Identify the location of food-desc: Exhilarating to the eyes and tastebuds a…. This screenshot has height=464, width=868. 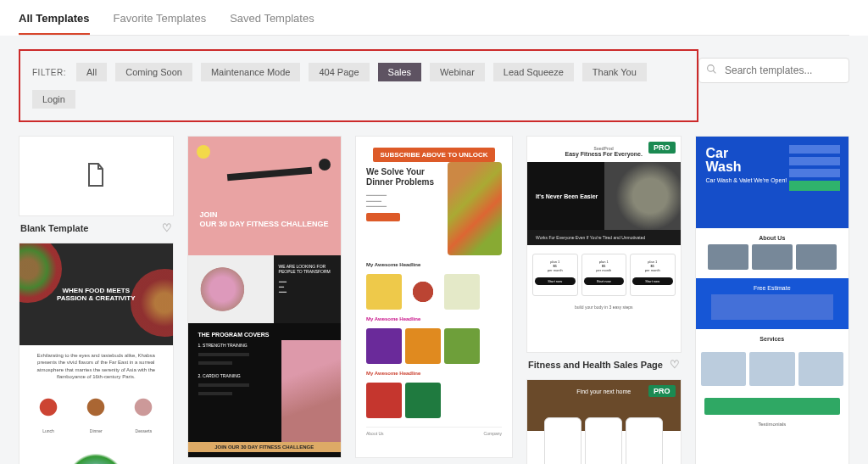
(97, 366).